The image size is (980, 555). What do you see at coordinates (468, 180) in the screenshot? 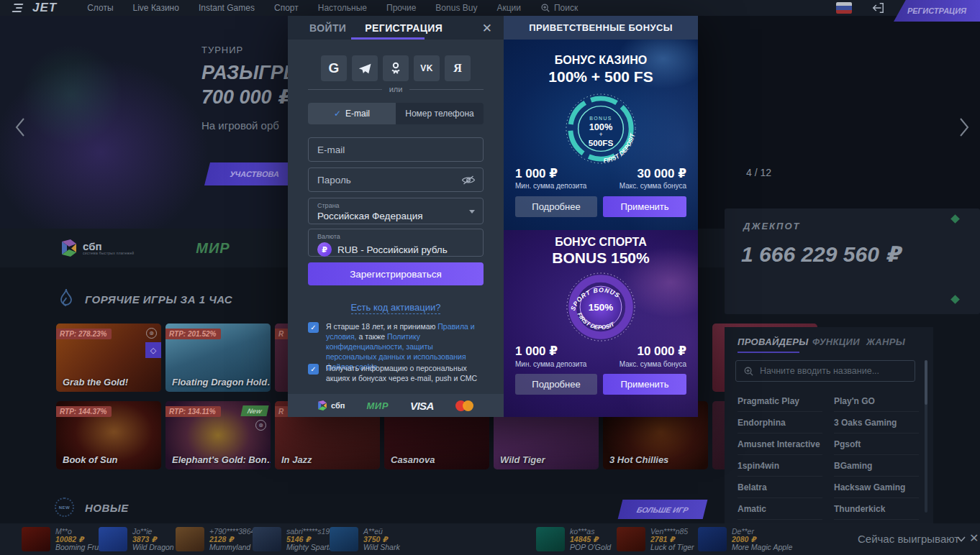
I see `password-visibility-icon` at bounding box center [468, 180].